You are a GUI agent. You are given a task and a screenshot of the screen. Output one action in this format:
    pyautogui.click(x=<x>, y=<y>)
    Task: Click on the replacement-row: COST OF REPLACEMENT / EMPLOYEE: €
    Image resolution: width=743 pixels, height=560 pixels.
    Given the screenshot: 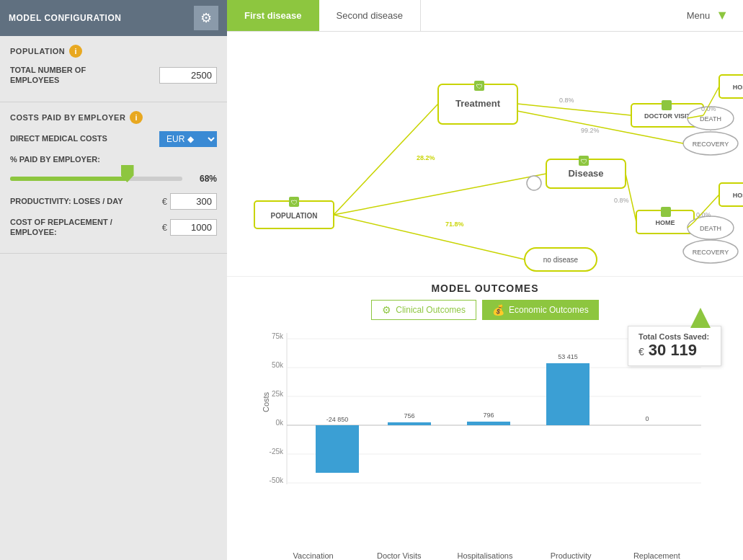 What is the action you would take?
    pyautogui.click(x=114, y=228)
    